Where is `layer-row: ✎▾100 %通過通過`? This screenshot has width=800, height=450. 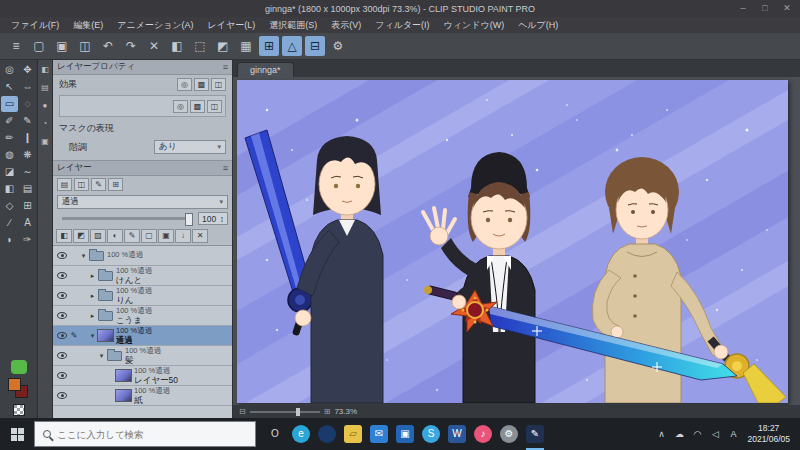
layer-row: ✎▾100 %通過通過 is located at coordinates (142, 336).